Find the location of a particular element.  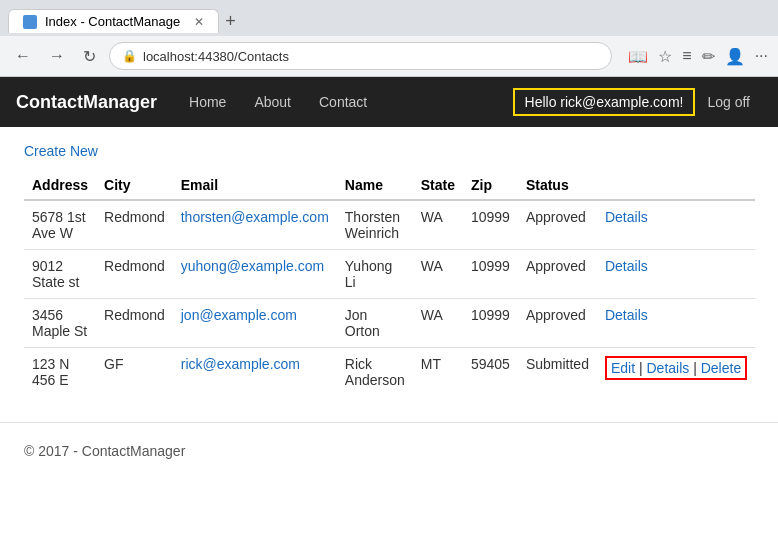

cell-address: 9012 State st is located at coordinates (60, 274).